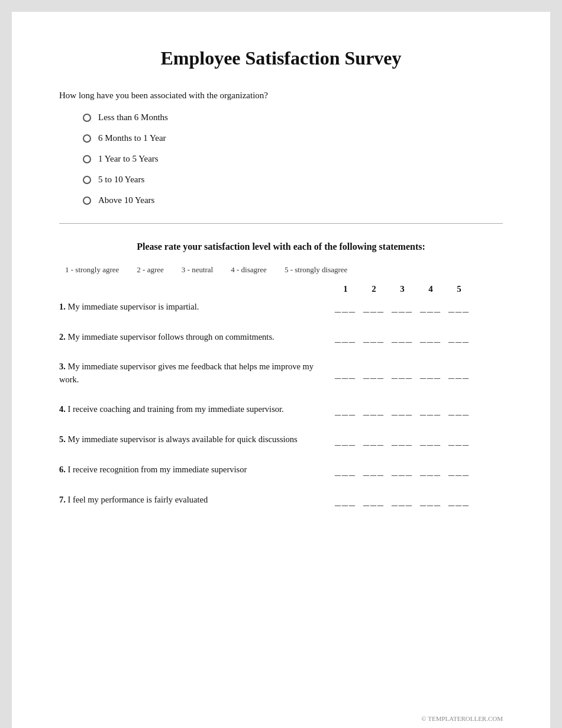 The image size is (562, 728). I want to click on statement-text: 4. I receive coaching and training from …, so click(195, 410).